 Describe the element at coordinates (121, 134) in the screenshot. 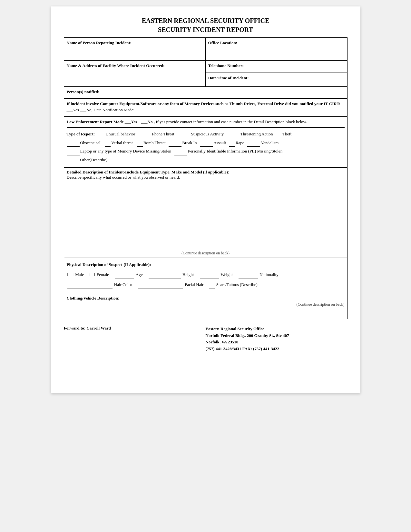

I see `type-unusual: Unusual behavior` at that location.